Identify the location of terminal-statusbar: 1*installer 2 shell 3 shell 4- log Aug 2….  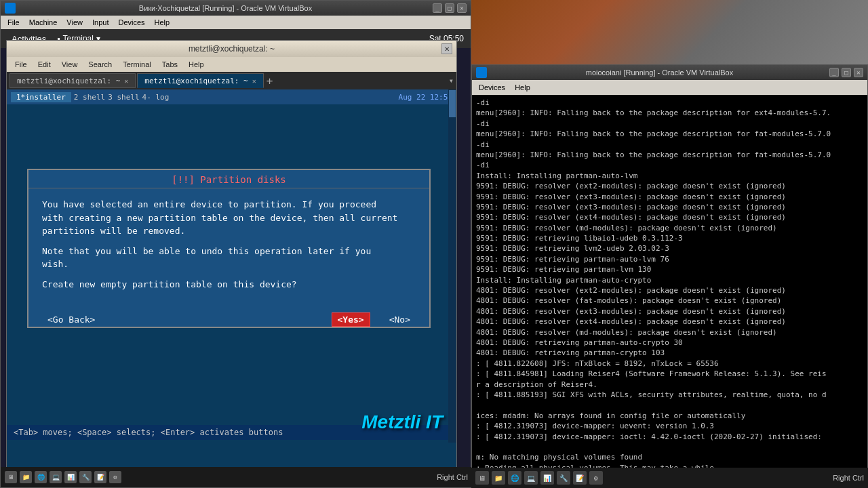
(232, 97).